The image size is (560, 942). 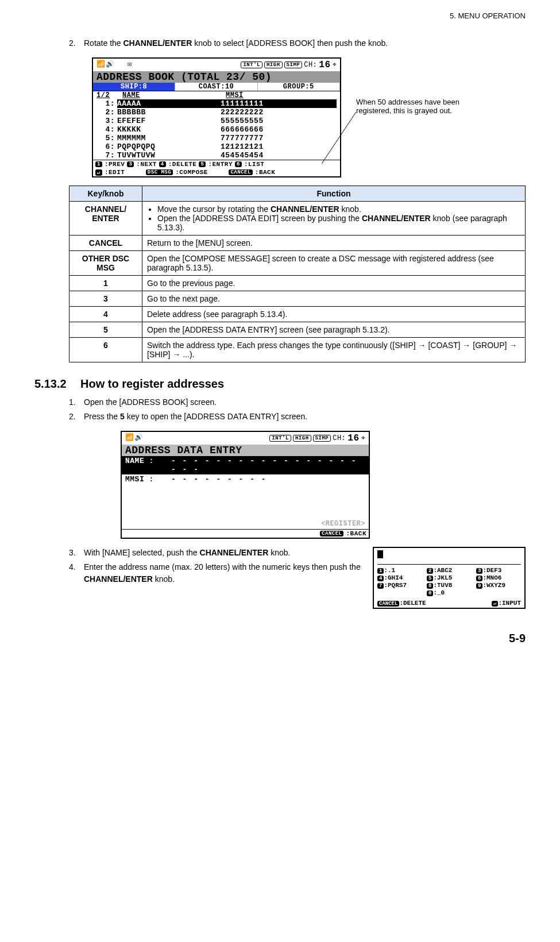 I want to click on key-7: 7, so click(x=380, y=586).